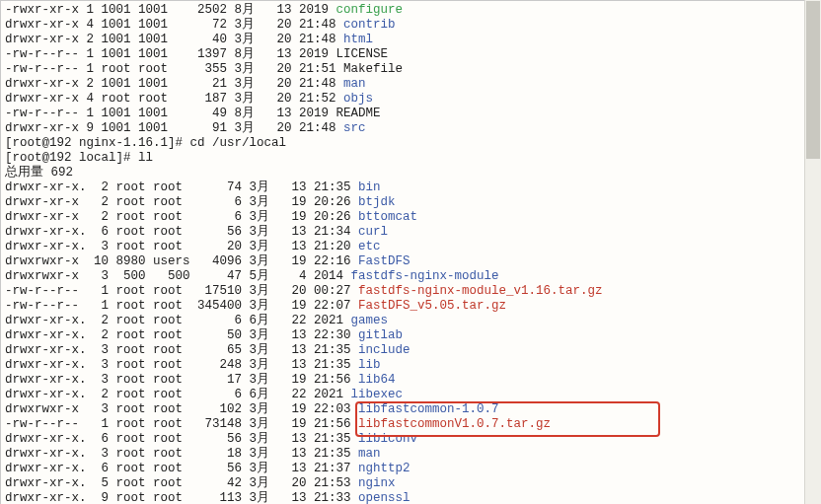 This screenshot has width=821, height=504. Describe the element at coordinates (182, 365) in the screenshot. I see `text-segment: drwxr-xr-x. 3 root root 248 3月 13 21:35` at that location.